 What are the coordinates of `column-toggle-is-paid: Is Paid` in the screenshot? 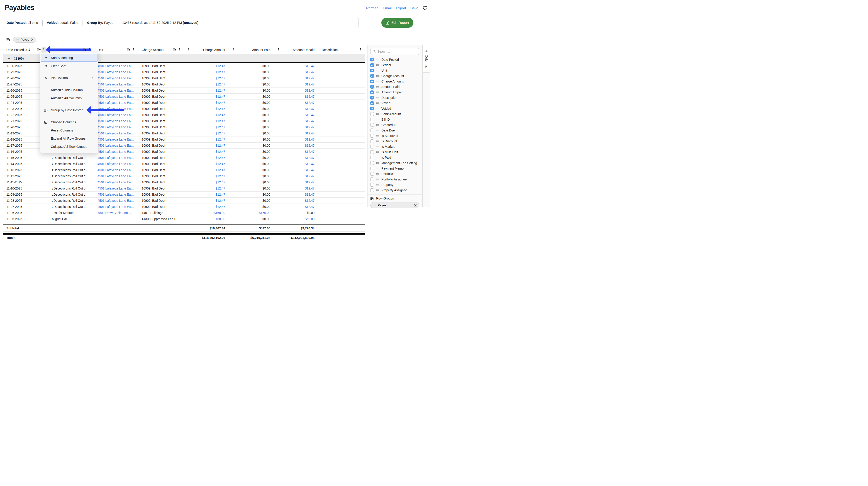 It's located at (395, 158).